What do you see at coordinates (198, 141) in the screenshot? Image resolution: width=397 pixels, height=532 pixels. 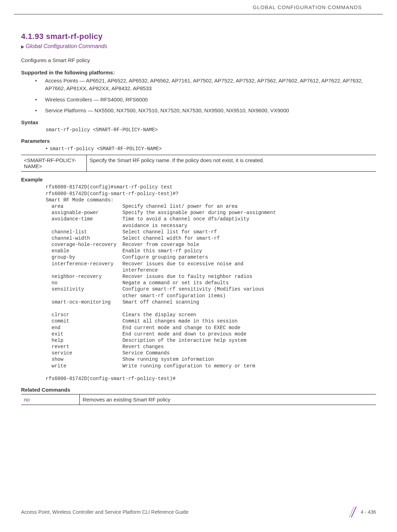 I see `parameters-heading: Parameters` at bounding box center [198, 141].